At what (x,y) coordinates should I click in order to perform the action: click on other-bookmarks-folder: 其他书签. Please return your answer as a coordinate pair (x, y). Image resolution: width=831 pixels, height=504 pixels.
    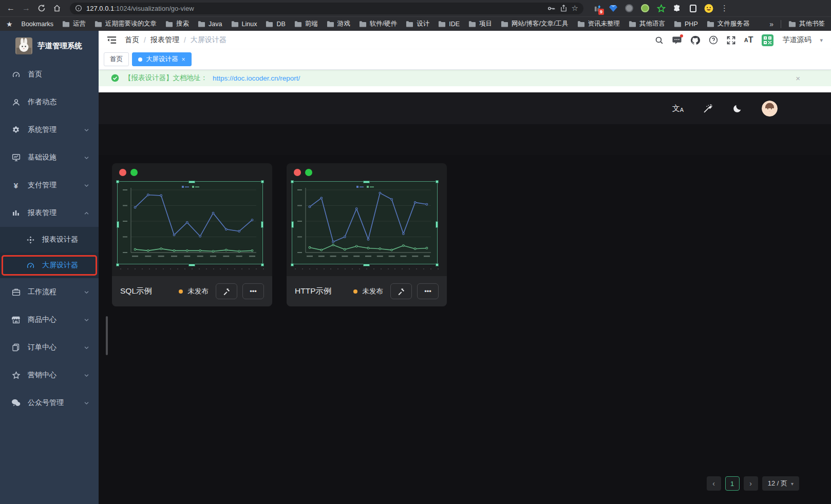
    Looking at the image, I should click on (806, 24).